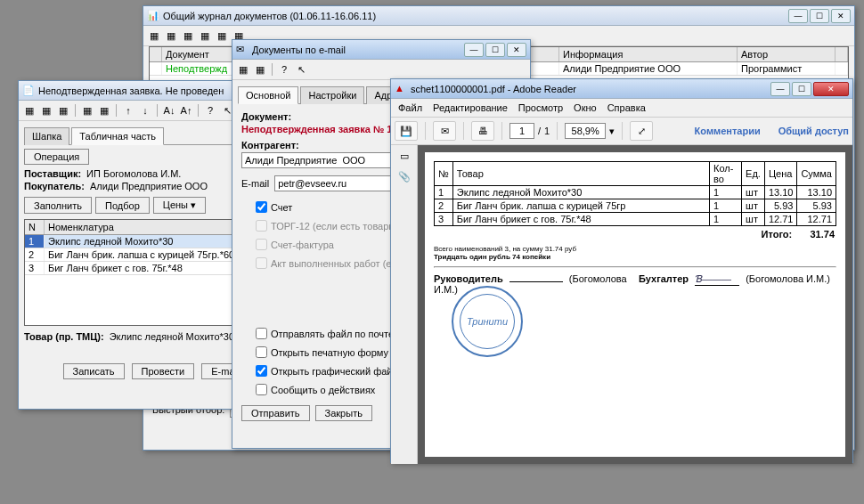 The width and height of the screenshot is (864, 504). I want to click on total-value: 31.74, so click(822, 234).